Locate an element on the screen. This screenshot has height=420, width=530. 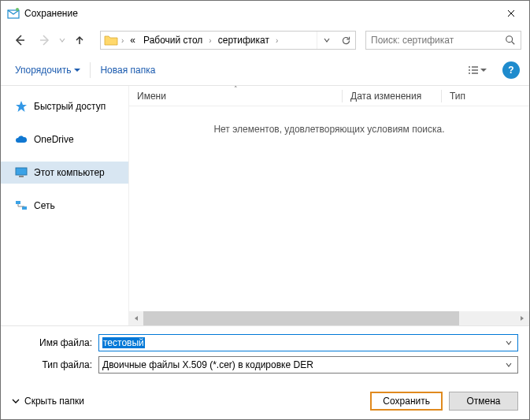
column-type: Тип is located at coordinates (485, 96).